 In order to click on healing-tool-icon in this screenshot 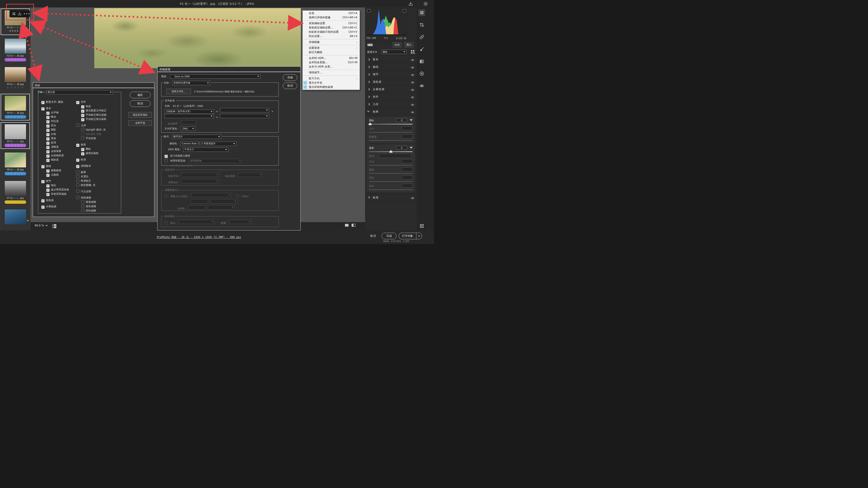, I will do `click(422, 37)`.